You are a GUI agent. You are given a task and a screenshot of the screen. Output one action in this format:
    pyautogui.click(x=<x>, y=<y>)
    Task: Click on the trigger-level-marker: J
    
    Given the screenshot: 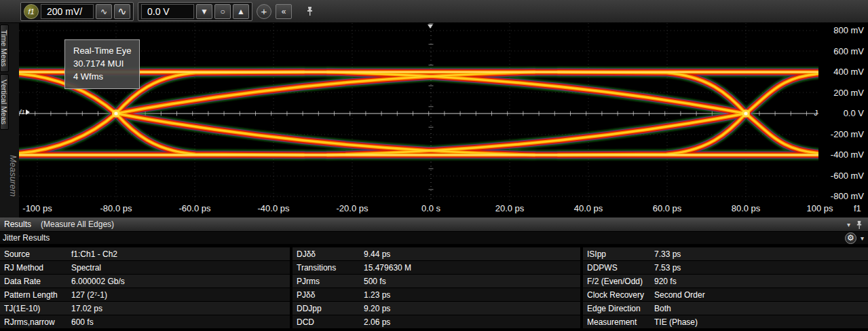 What is the action you would take?
    pyautogui.click(x=816, y=113)
    